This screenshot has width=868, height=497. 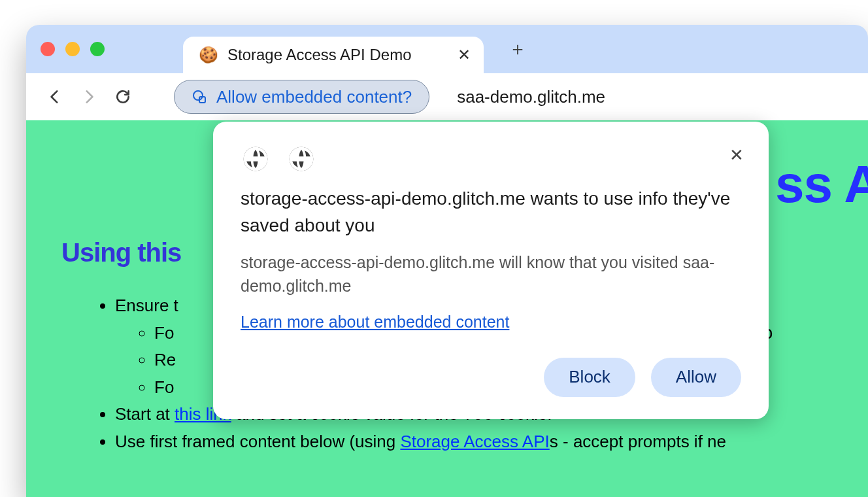 What do you see at coordinates (73, 49) in the screenshot?
I see `traffic-lights` at bounding box center [73, 49].